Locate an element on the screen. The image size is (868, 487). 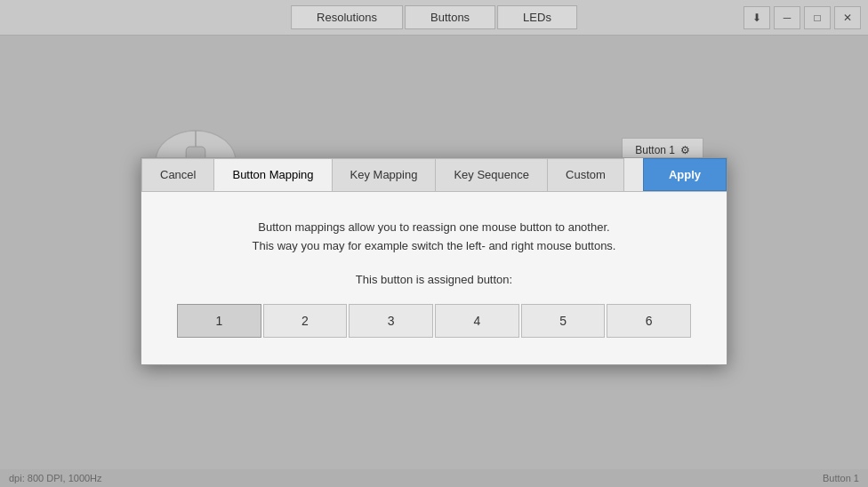
dialog-tab-key-mapping: Key Mapping is located at coordinates (384, 174).